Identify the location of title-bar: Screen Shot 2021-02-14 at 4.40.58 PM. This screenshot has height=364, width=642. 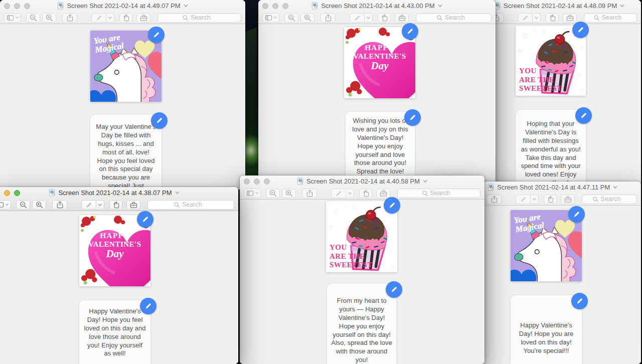
(362, 181).